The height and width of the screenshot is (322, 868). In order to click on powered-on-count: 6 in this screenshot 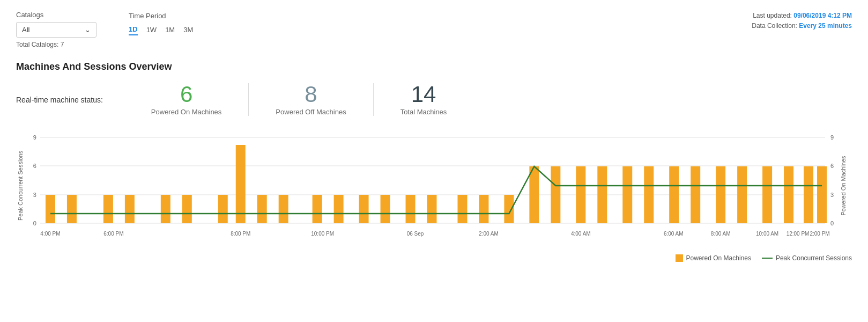, I will do `click(187, 94)`.